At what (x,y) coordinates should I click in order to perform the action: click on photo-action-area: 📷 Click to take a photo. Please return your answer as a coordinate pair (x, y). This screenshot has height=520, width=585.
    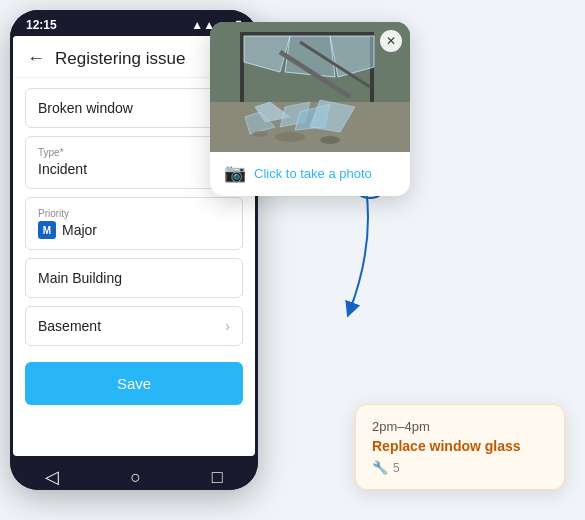
    Looking at the image, I should click on (310, 168).